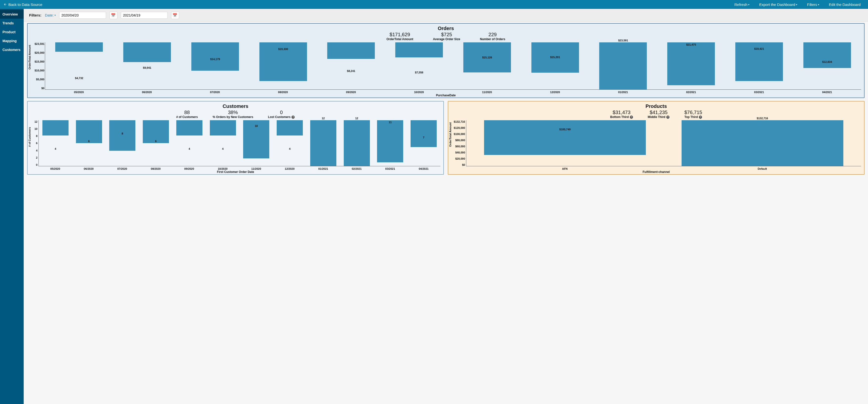 The image size is (868, 404). I want to click on filter-bar: Filters: Date:▾ 📅 📅, so click(446, 15).